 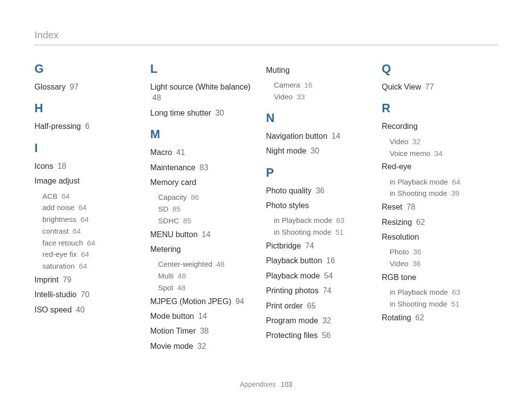 What do you see at coordinates (325, 220) in the screenshot?
I see `index-subentry: in Playback mode 63` at bounding box center [325, 220].